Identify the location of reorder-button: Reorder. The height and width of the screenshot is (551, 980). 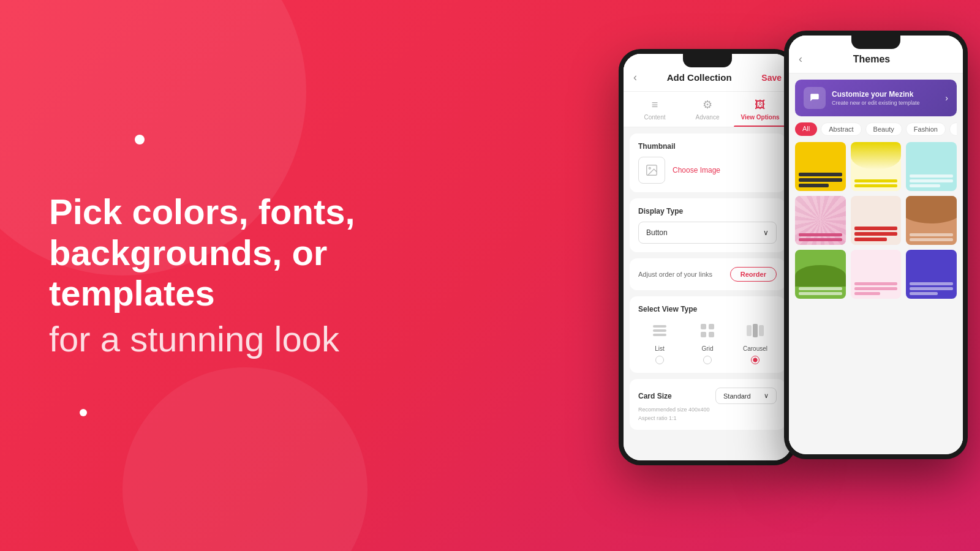
(753, 274).